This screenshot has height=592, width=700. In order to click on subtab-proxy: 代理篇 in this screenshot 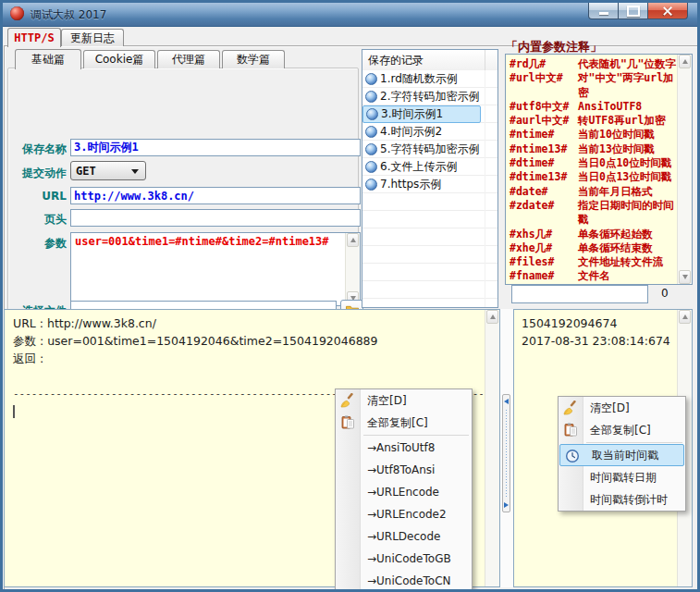, I will do `click(189, 59)`.